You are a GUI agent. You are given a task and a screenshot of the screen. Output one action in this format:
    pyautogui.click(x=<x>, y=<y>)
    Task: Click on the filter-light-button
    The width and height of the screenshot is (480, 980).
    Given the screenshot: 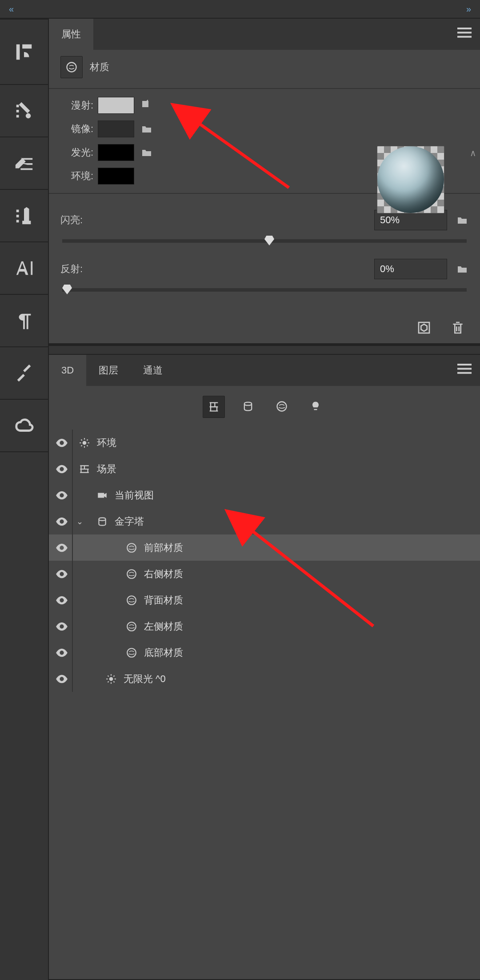 What is the action you would take?
    pyautogui.click(x=316, y=406)
    